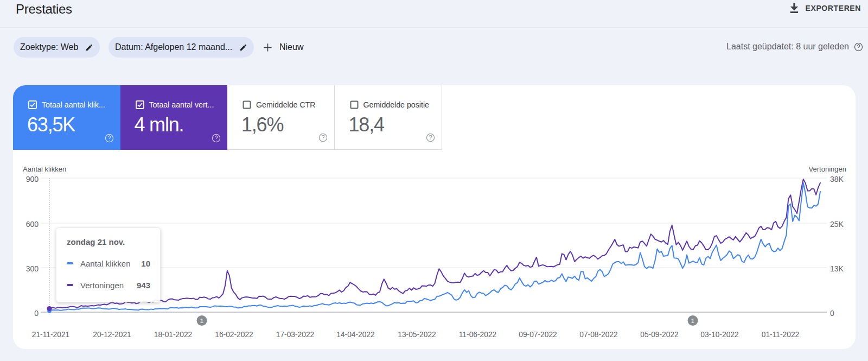  Describe the element at coordinates (828, 169) in the screenshot. I see `svg-text: Vertoningen` at that location.